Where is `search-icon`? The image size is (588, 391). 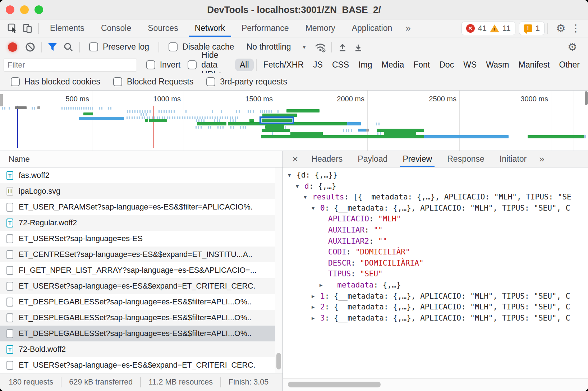
search-icon is located at coordinates (68, 47).